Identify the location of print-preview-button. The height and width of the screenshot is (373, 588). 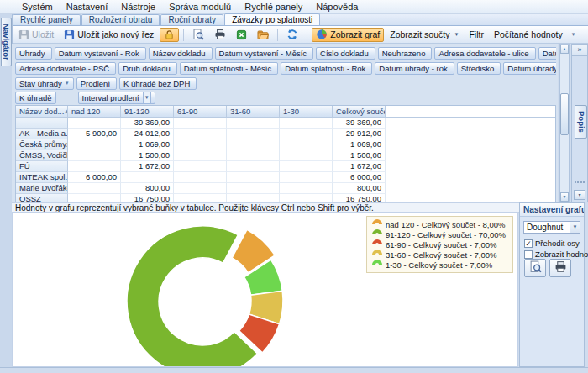
(198, 35).